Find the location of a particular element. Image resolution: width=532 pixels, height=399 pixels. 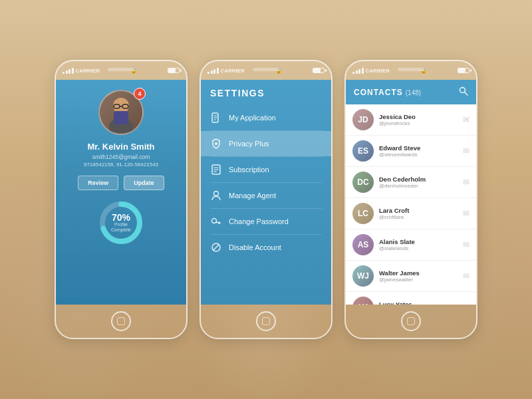

contacts-title-group: CONTACTS (148) is located at coordinates (387, 92).